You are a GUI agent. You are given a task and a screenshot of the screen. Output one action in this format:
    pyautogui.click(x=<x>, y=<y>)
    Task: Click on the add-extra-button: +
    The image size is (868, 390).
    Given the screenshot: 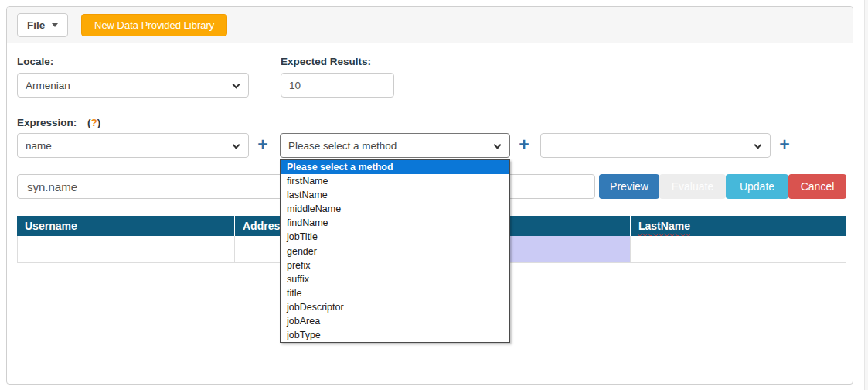 What is the action you would take?
    pyautogui.click(x=785, y=145)
    